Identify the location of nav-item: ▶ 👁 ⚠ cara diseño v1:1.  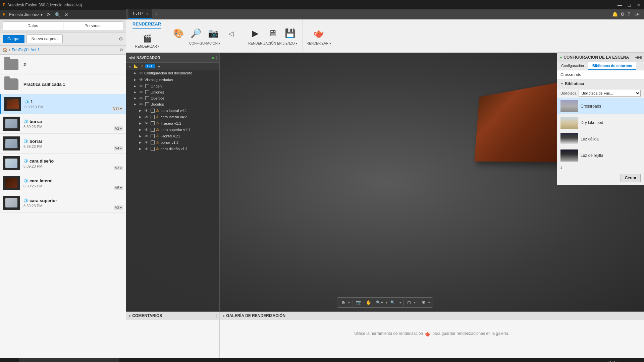
(172, 149).